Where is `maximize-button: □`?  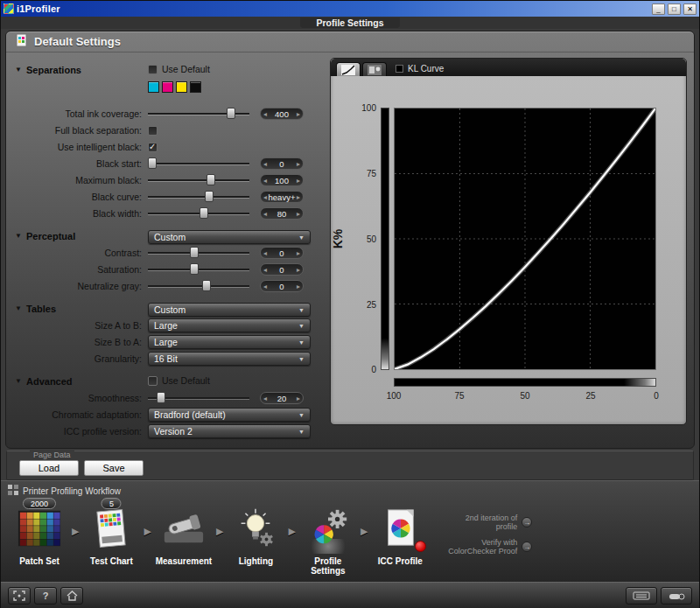 maximize-button: □ is located at coordinates (674, 9).